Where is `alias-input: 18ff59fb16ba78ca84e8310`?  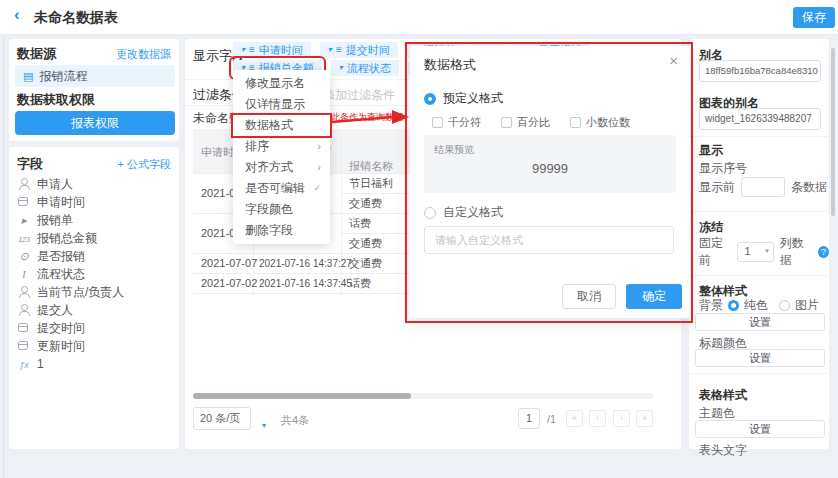 alias-input: 18ff59fb16ba78ca84e8310 is located at coordinates (760, 71).